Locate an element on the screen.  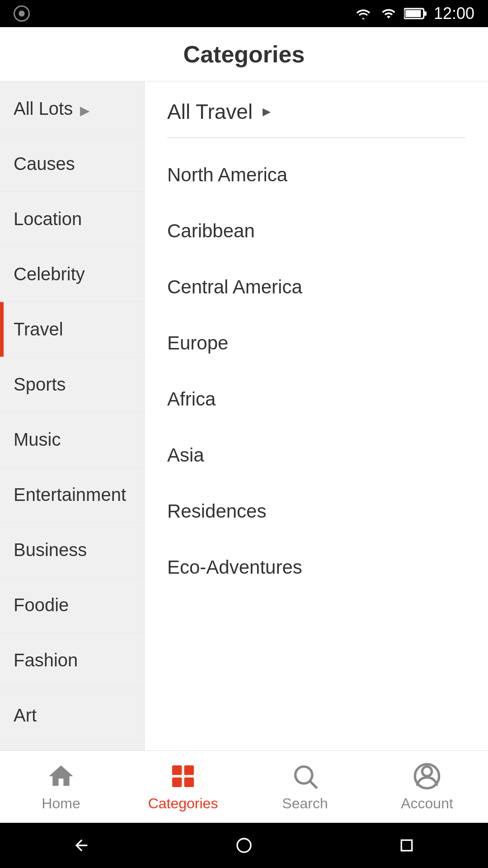
sidebar-item-foodie: Foodie is located at coordinates (72, 605).